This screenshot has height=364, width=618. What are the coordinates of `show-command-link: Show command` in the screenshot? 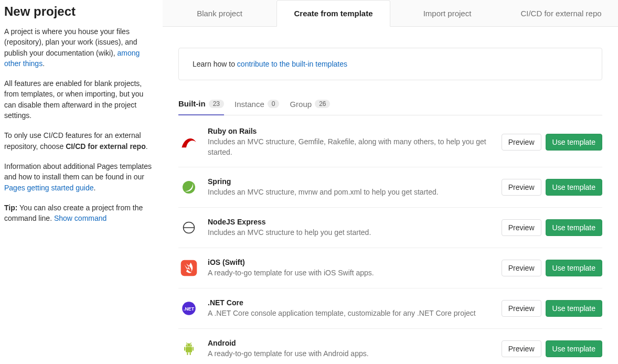 It's located at (80, 218).